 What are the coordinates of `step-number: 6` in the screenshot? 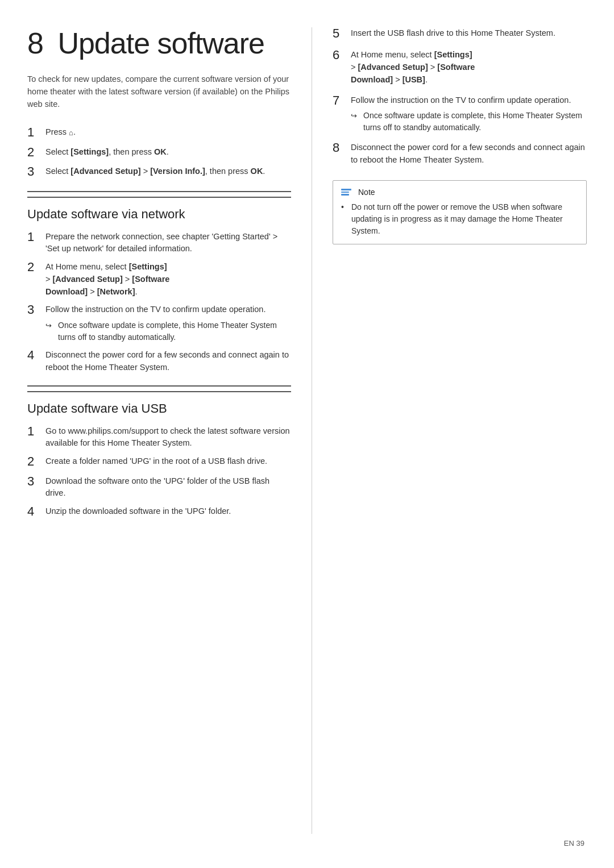 It's located at (342, 55).